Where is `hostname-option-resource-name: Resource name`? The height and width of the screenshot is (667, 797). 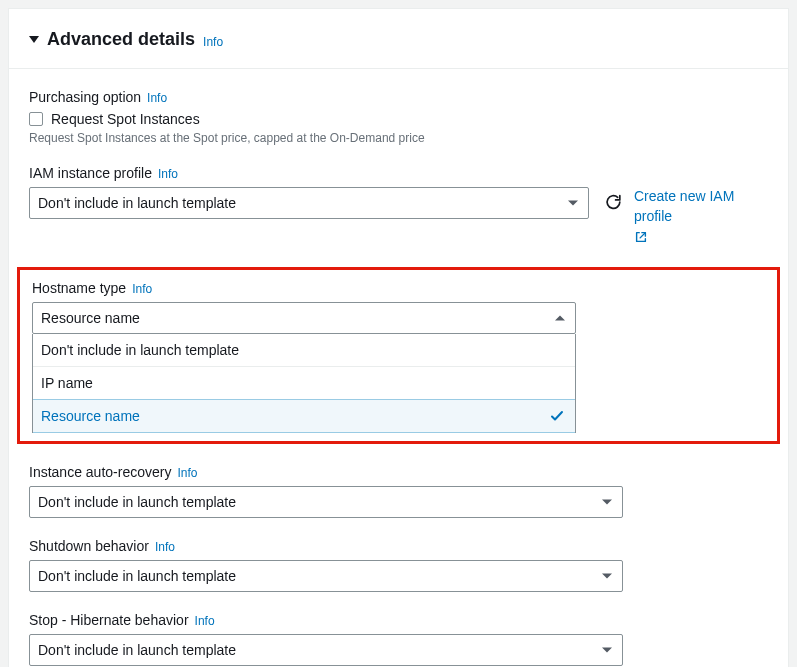 hostname-option-resource-name: Resource name is located at coordinates (304, 416).